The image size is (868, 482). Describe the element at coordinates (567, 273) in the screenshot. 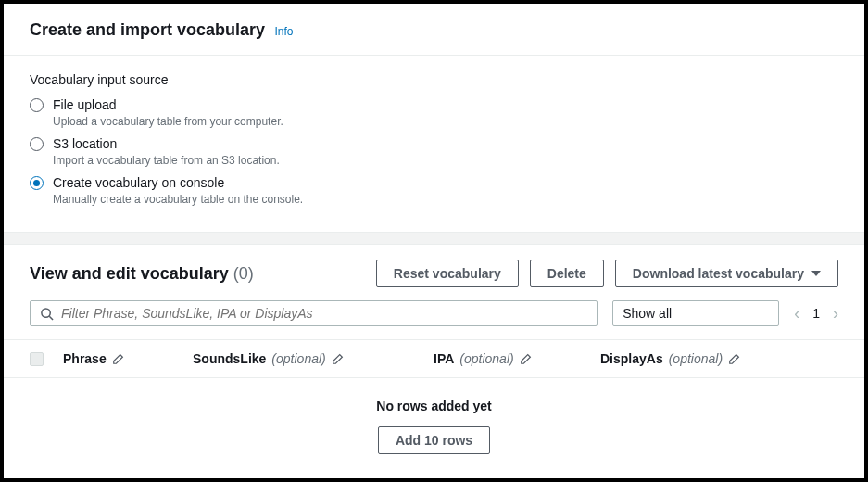

I see `delete-button: Delete` at that location.